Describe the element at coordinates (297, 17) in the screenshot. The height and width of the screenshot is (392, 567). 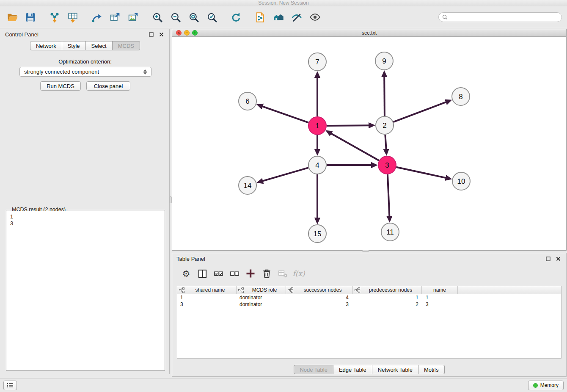
I see `eye-slash-icon` at that location.